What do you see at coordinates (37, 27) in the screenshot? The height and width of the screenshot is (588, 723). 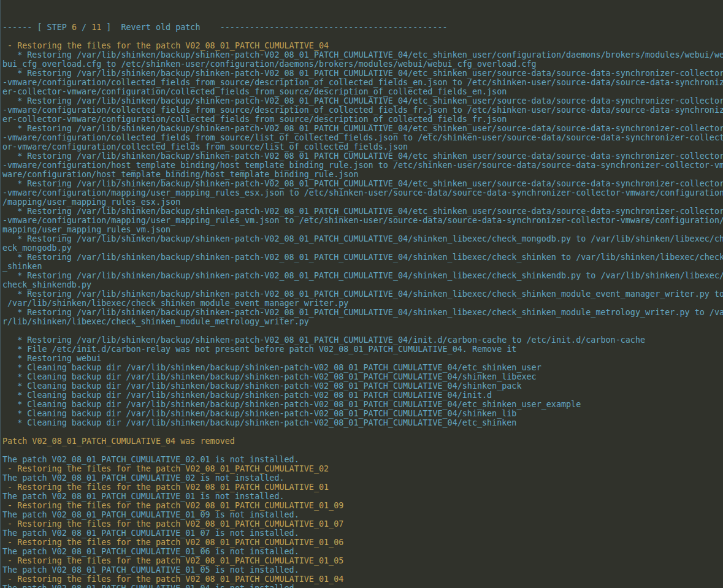 I see `terminal-text-segment: ------ [ STEP` at bounding box center [37, 27].